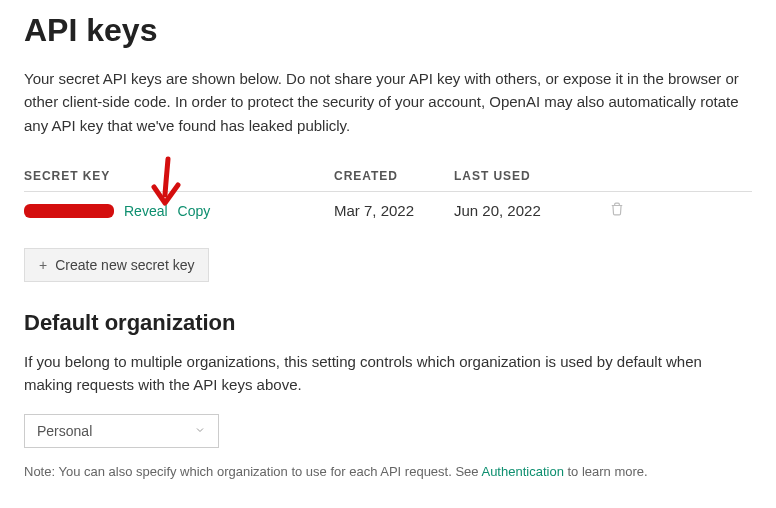 The image size is (776, 508). Describe the element at coordinates (522, 472) in the screenshot. I see `authentication-link: Authentication` at that location.